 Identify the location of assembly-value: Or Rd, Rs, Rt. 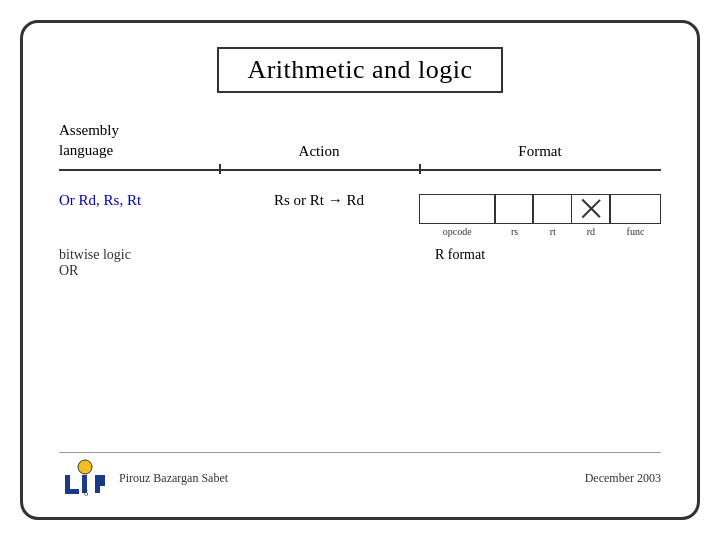
(139, 200).